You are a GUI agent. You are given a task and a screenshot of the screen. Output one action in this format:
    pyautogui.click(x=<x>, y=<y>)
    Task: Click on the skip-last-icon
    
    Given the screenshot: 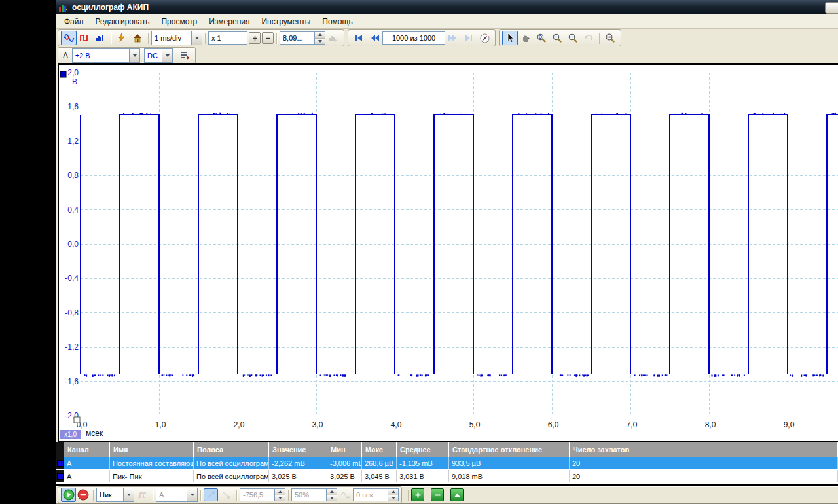 What is the action you would take?
    pyautogui.click(x=469, y=38)
    